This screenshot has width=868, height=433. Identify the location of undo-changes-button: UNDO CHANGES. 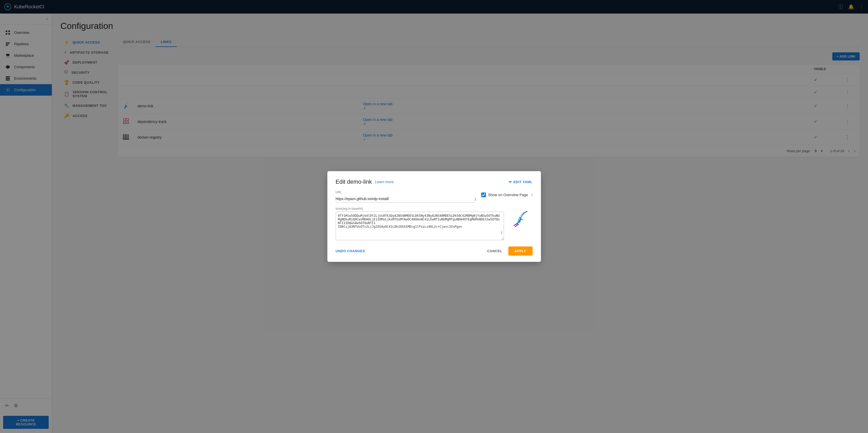
(350, 251).